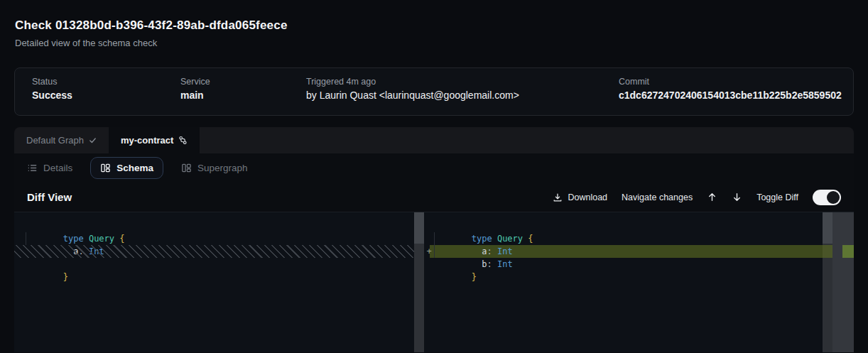  What do you see at coordinates (126, 168) in the screenshot?
I see `tab-schema: Schema` at bounding box center [126, 168].